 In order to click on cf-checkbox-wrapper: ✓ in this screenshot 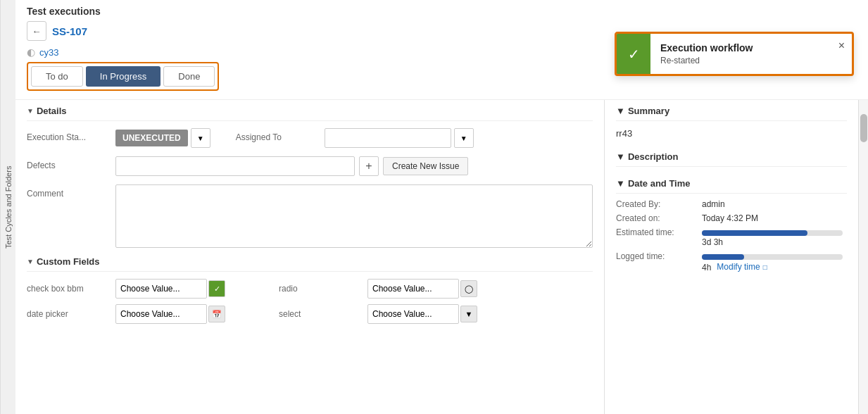, I will do `click(170, 289)`.